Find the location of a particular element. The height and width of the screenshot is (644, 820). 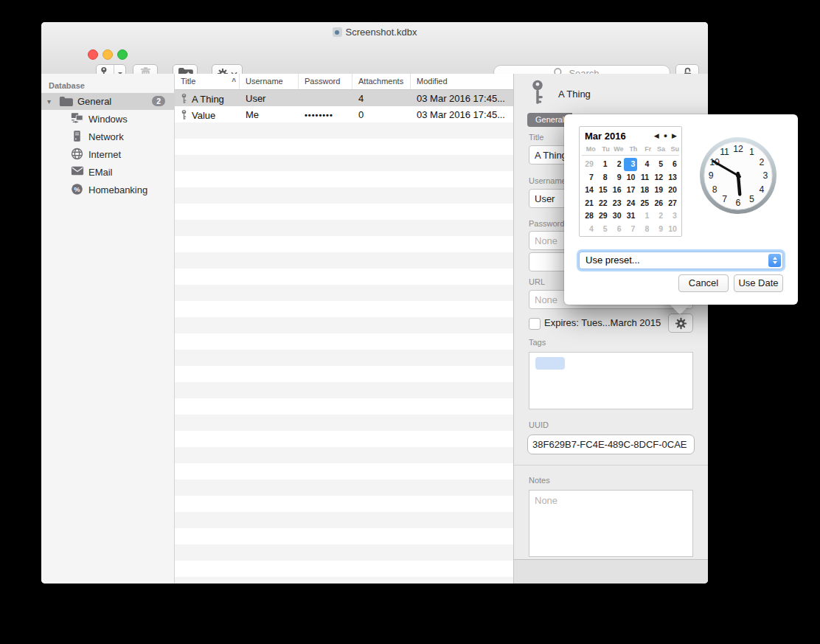

cell-attachments: 4 is located at coordinates (382, 99).